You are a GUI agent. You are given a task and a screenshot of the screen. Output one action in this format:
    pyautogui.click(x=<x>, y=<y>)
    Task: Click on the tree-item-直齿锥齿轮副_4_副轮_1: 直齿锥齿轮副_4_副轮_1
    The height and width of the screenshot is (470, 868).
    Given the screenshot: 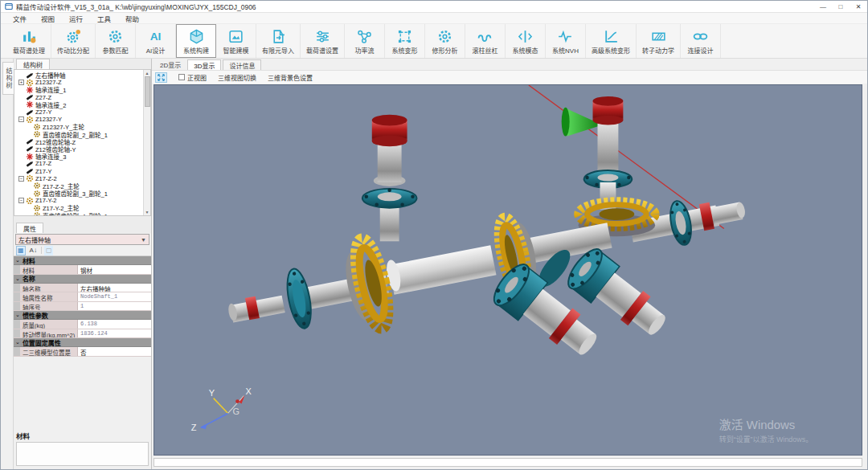 What is the action you would take?
    pyautogui.click(x=84, y=214)
    